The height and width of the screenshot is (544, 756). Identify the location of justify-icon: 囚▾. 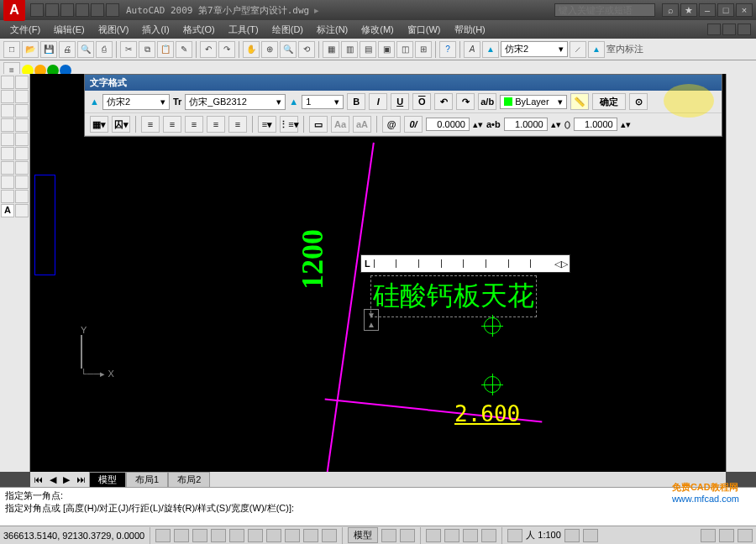
(121, 124).